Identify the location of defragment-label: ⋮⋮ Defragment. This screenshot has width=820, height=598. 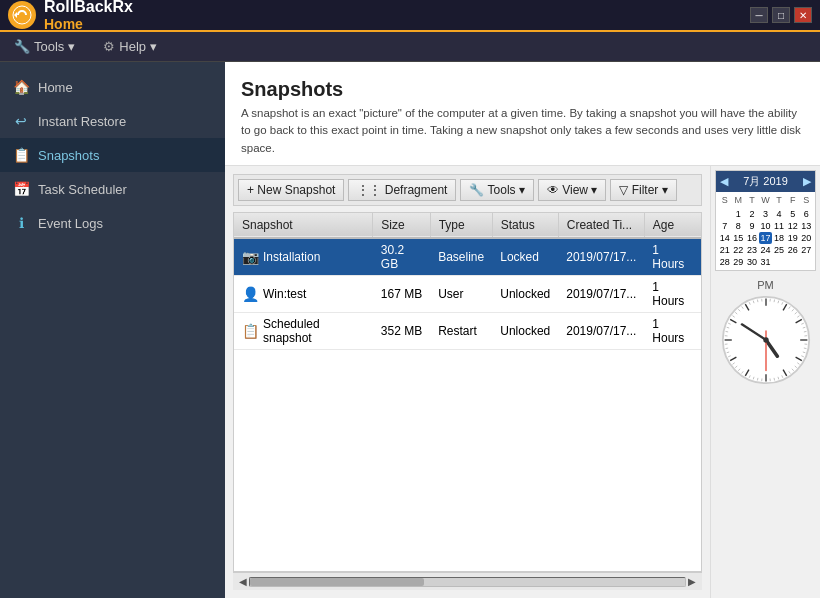
(402, 190).